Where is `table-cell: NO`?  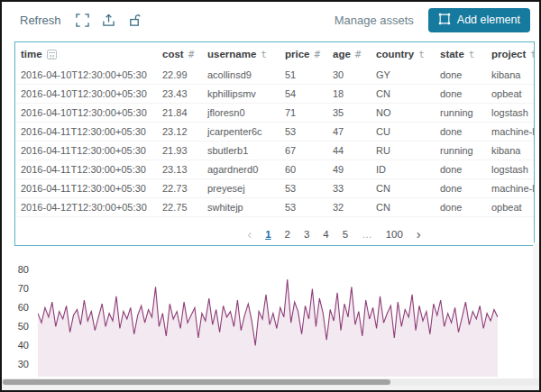 table-cell: NO is located at coordinates (408, 113).